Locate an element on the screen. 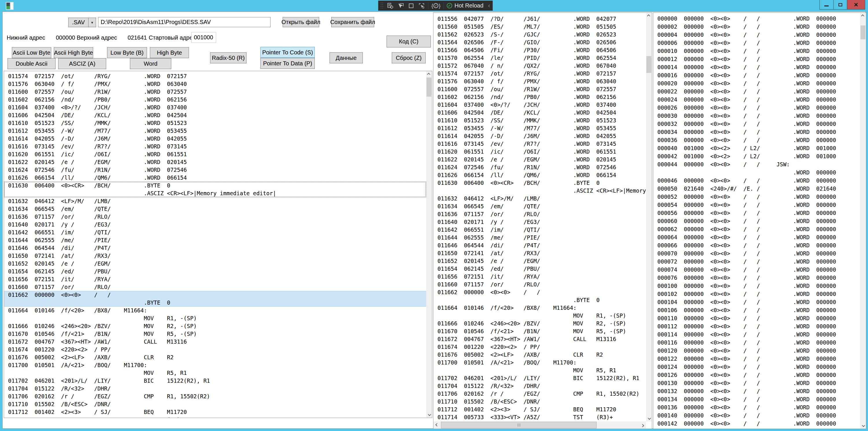 The width and height of the screenshot is (868, 431). code-button: Код (C) is located at coordinates (409, 42).